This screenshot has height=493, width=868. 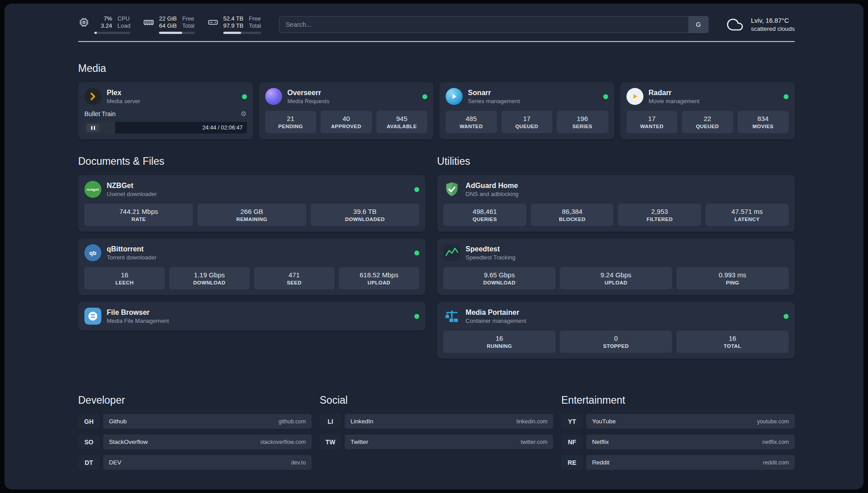 What do you see at coordinates (93, 253) in the screenshot?
I see `qbittorrent-icon-text: qb` at bounding box center [93, 253].